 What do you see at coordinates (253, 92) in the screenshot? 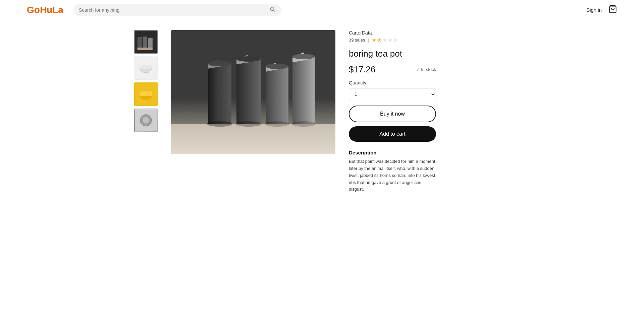
I see `product-image-svg` at bounding box center [253, 92].